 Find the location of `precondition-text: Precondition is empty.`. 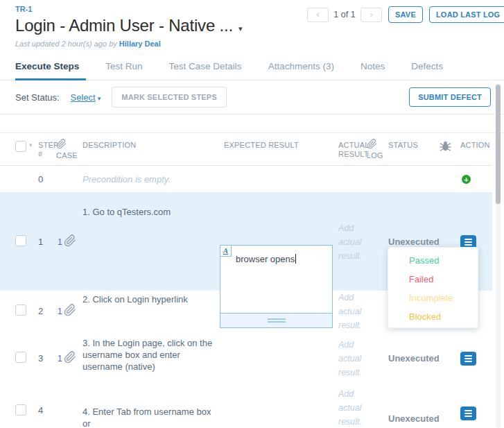

precondition-text: Precondition is empty. is located at coordinates (151, 179).